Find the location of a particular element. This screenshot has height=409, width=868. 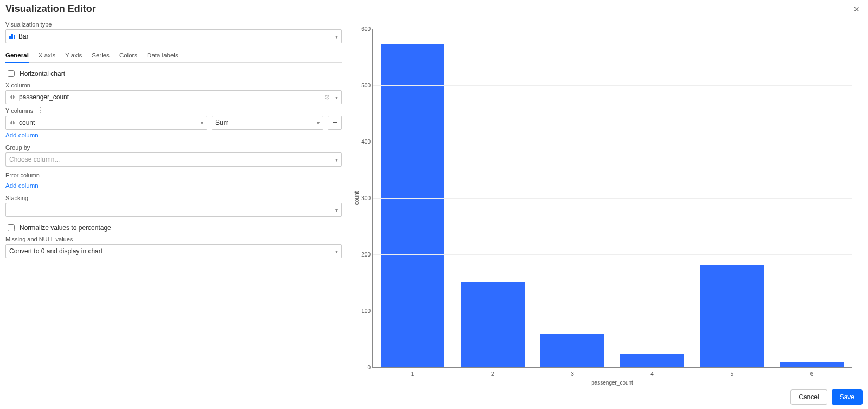

normalize-input is located at coordinates (11, 228).